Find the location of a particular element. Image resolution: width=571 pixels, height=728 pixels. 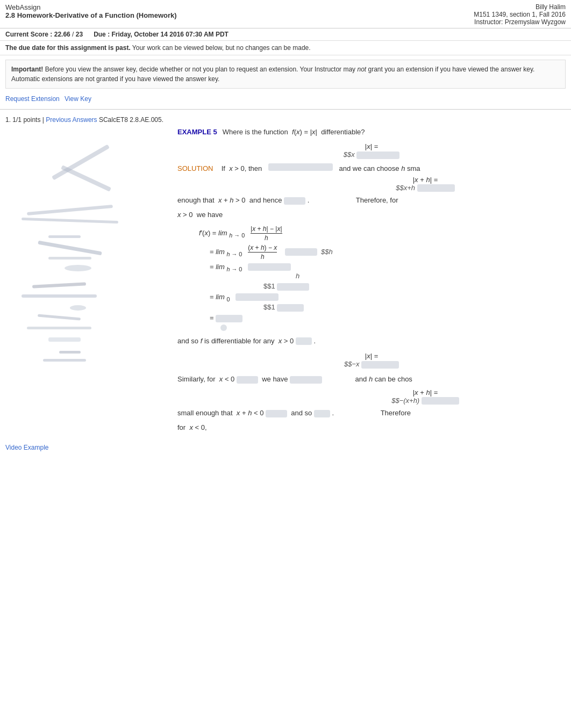

dollar-1a-val: $$1 is located at coordinates (269, 286).